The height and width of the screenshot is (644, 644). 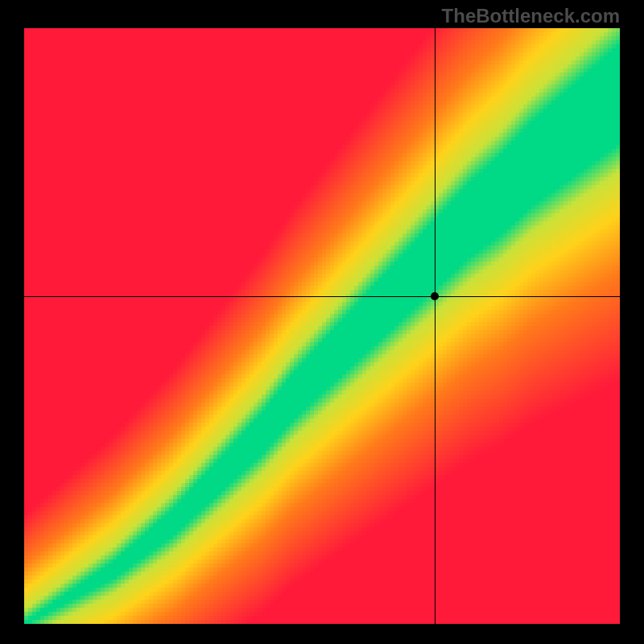 I want to click on marker-dot, so click(x=435, y=296).